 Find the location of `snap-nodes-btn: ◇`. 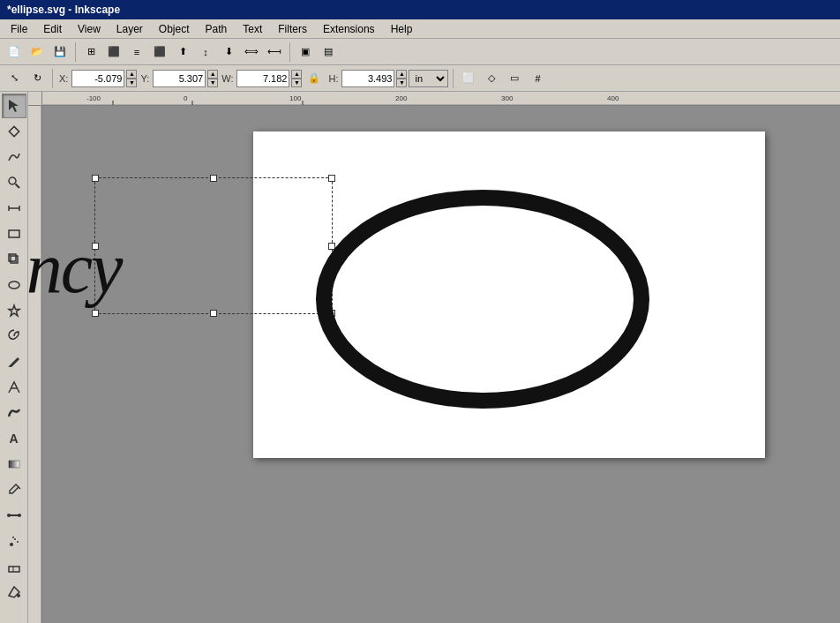

snap-nodes-btn: ◇ is located at coordinates (491, 79).